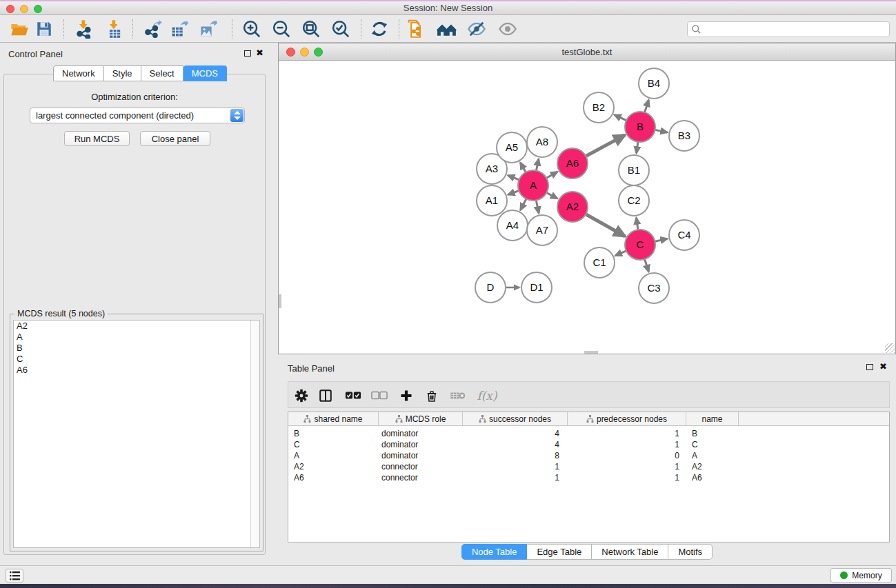 The width and height of the screenshot is (896, 588). I want to click on float-panel-icon, so click(248, 54).